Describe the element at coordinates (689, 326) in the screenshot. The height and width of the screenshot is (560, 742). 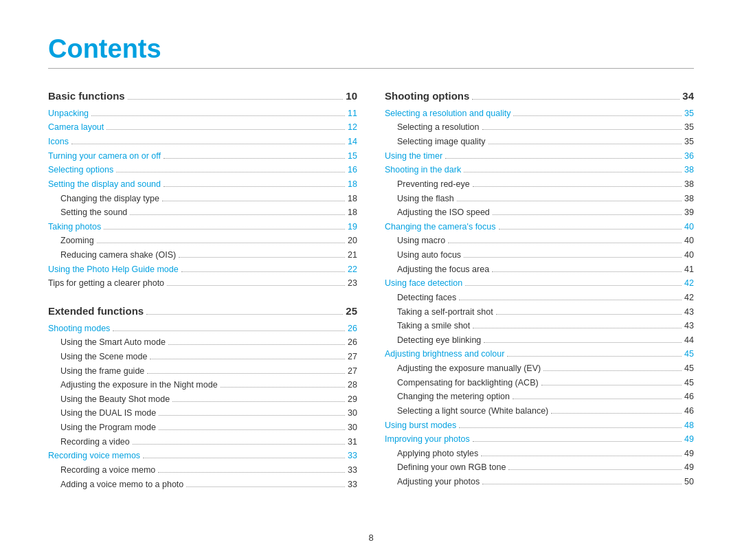
I see `toc-entry-page: 43` at that location.